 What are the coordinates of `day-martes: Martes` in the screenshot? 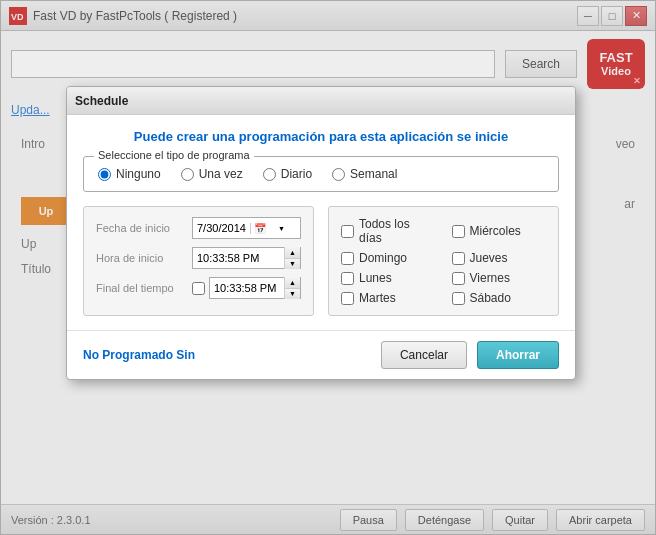 It's located at (388, 298).